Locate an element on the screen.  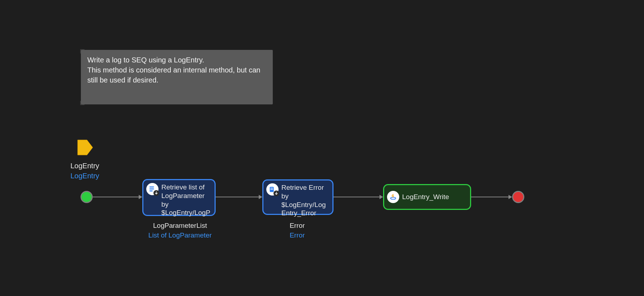
output-type: List of LogParameter is located at coordinates (180, 235).